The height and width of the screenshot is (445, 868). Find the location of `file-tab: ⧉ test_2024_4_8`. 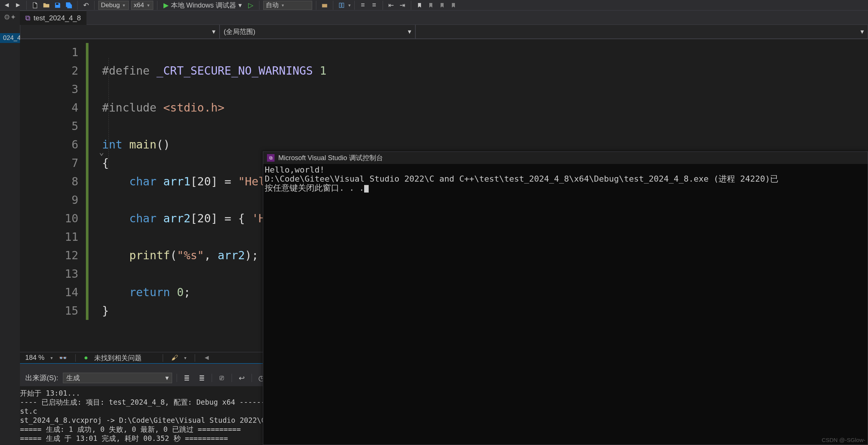

file-tab: ⧉ test_2024_4_8 is located at coordinates (53, 18).